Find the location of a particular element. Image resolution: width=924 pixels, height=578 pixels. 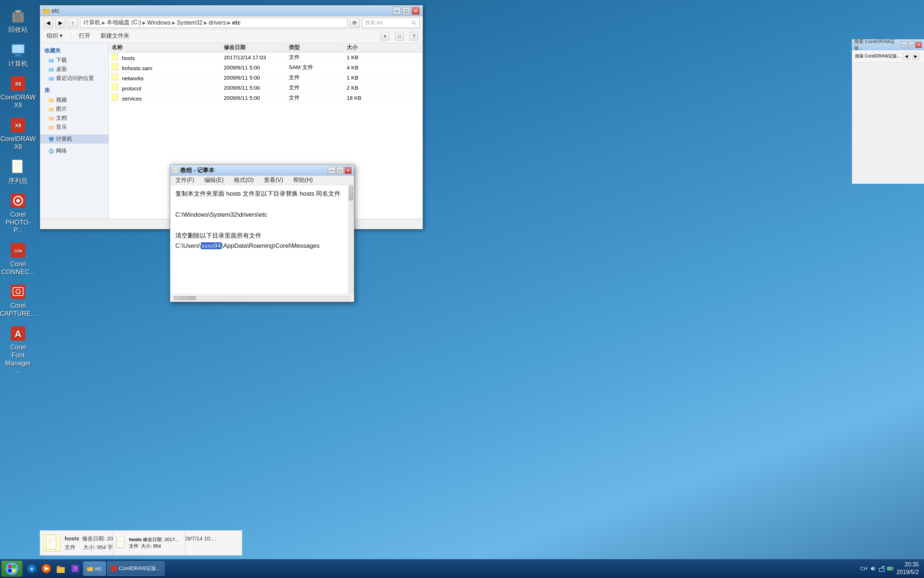

preview-toggle: □ is located at coordinates (400, 36).